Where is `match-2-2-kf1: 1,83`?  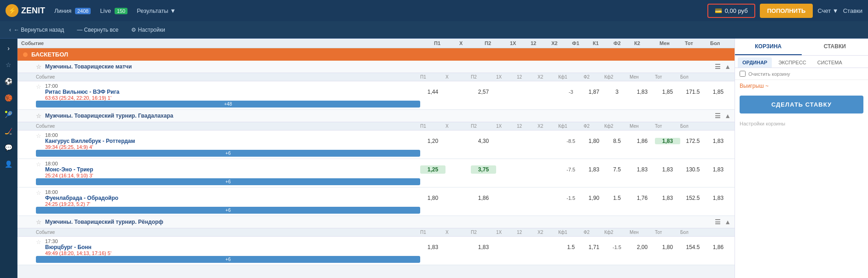 match-2-2-kf1: 1,83 is located at coordinates (594, 170).